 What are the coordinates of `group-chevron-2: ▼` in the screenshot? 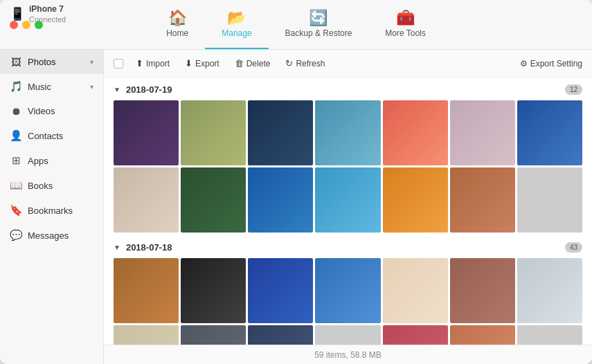 It's located at (117, 248).